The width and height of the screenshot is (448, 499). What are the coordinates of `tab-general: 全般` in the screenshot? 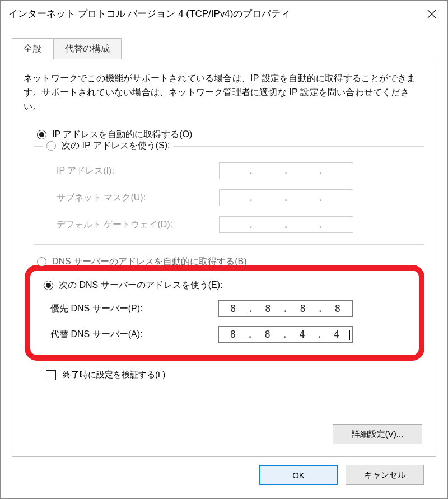 It's located at (32, 49).